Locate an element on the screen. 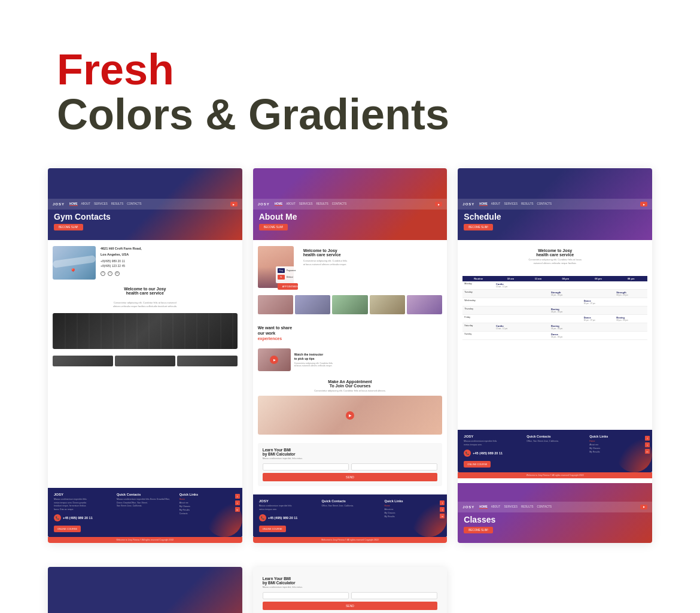  about-footer-link-home: Home is located at coordinates (413, 506).